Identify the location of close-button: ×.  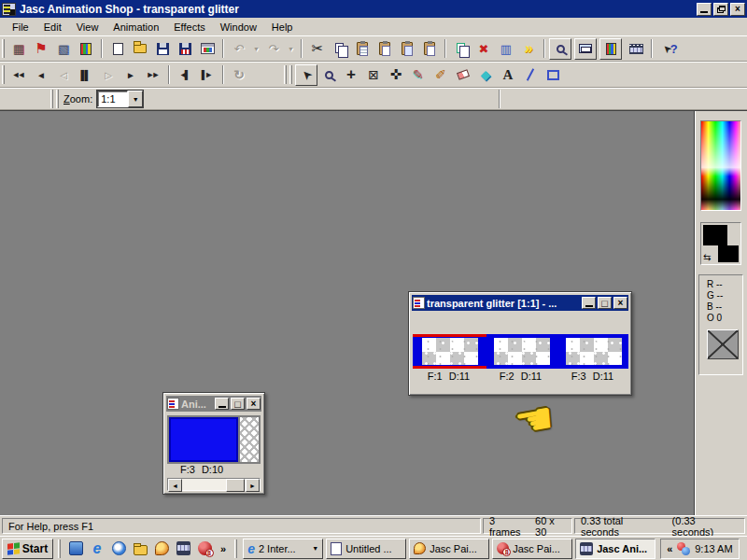
(738, 9).